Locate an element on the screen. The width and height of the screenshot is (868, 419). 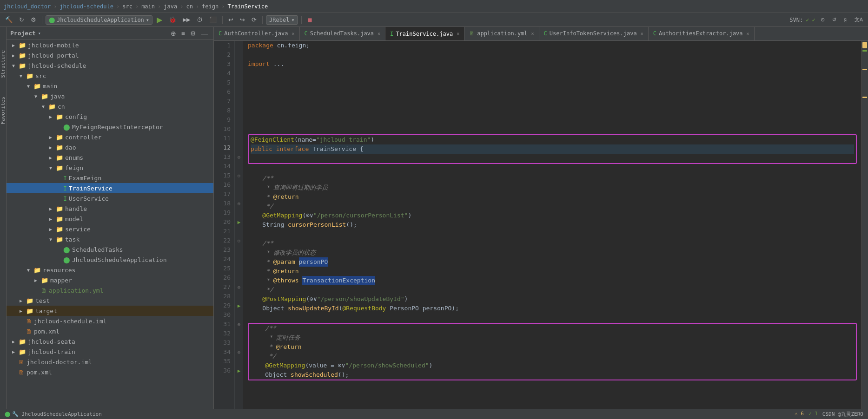
gutter-29-run: ▶ is located at coordinates (239, 306).